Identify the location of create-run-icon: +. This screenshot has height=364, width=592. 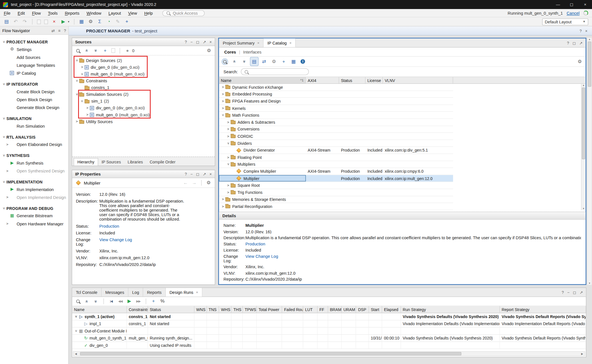
(153, 301).